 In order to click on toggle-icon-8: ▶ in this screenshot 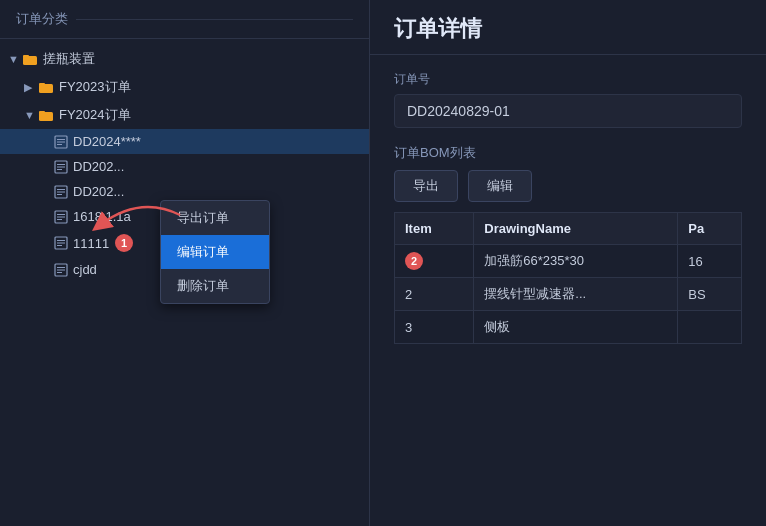, I will do `click(47, 270)`.